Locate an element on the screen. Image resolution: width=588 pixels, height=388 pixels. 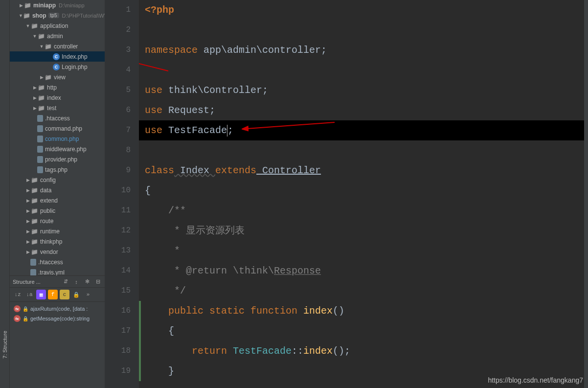
tree-file-middleware-php: middleware.php is located at coordinates (57, 149).